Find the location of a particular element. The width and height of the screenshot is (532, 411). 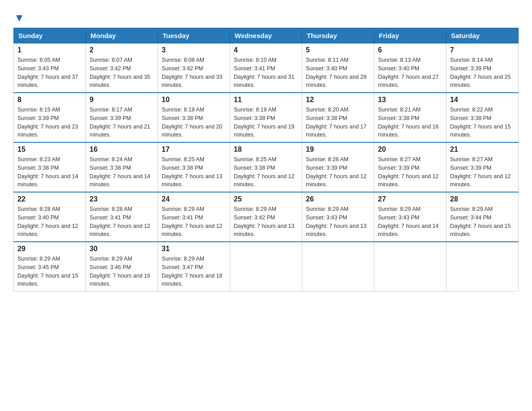

calendar-cell: 28 Sunrise: 8:29 AMSunset: 3:44 PMDaylig… is located at coordinates (483, 217).